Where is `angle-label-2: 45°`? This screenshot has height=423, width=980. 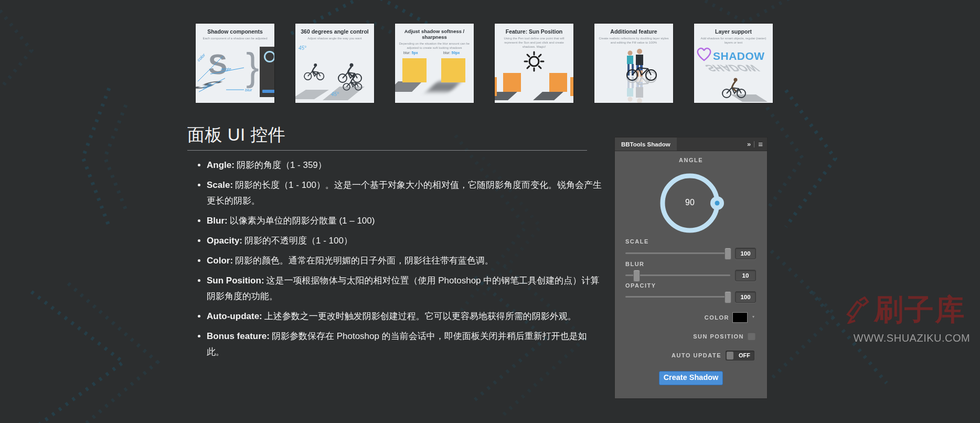
angle-label-2: 45° is located at coordinates (335, 94).